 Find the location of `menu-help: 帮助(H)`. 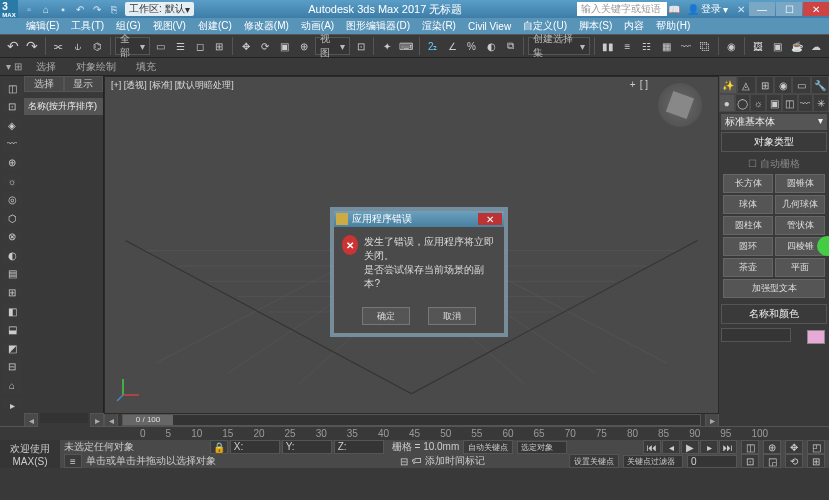

menu-help: 帮助(H) is located at coordinates (673, 26).